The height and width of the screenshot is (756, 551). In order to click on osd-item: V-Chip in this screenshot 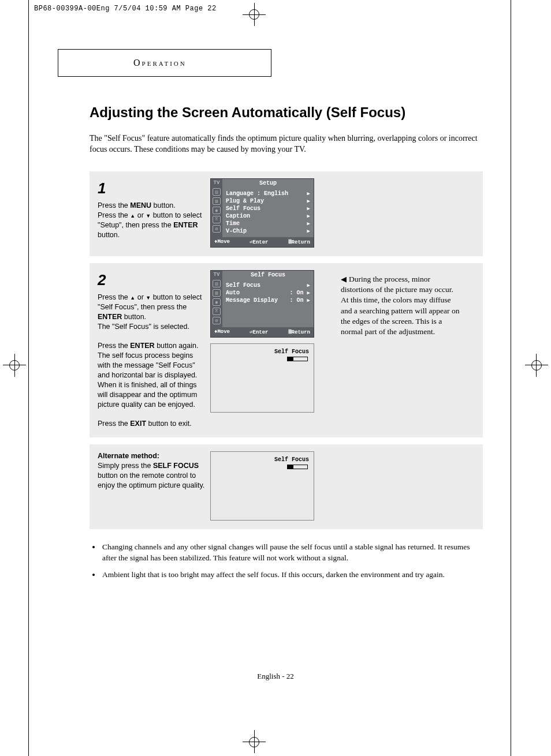, I will do `click(236, 231)`.